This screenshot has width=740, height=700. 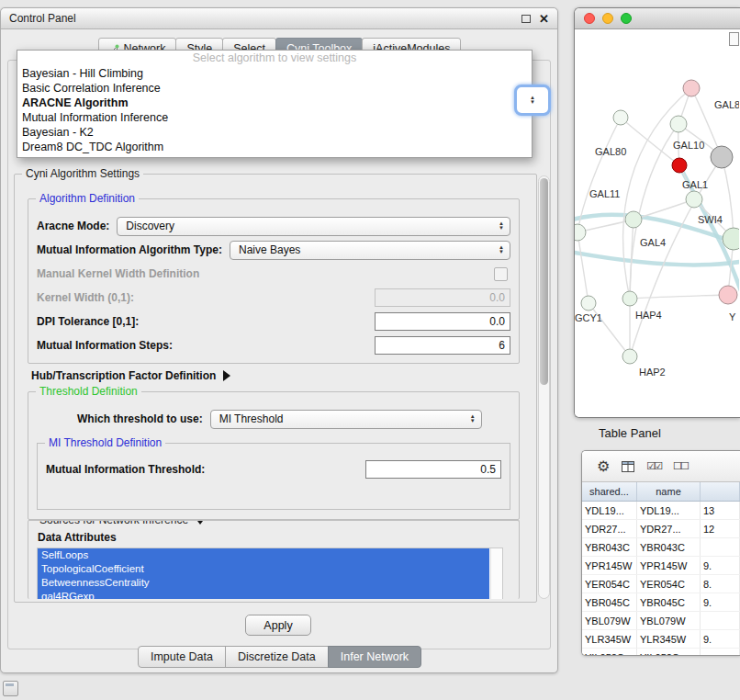 I want to click on dpi-tolerance-input, so click(x=443, y=322).